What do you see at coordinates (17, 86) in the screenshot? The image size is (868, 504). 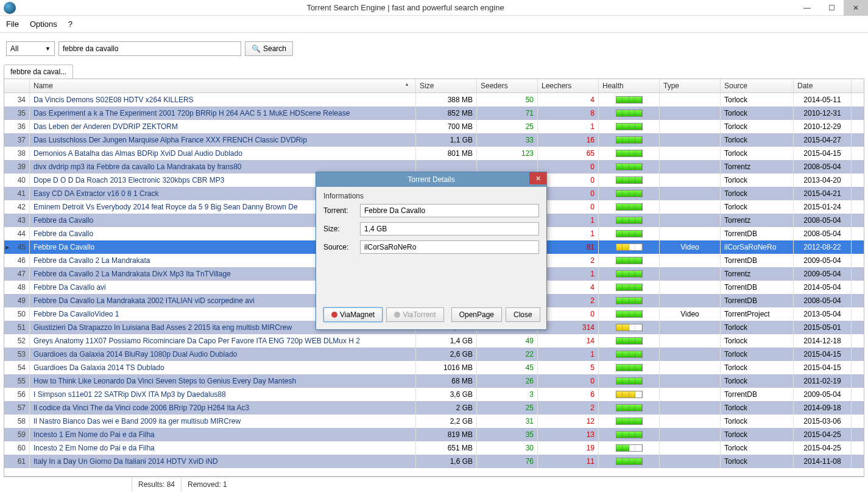 I see `col-index` at bounding box center [17, 86].